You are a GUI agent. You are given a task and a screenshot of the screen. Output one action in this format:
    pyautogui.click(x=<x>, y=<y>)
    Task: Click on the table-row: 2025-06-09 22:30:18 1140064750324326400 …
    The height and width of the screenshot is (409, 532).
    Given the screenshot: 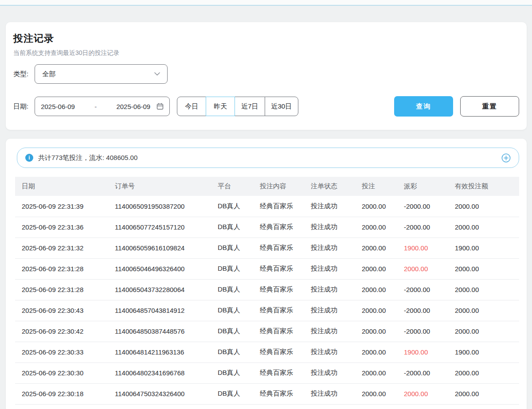 What is the action you would take?
    pyautogui.click(x=267, y=393)
    